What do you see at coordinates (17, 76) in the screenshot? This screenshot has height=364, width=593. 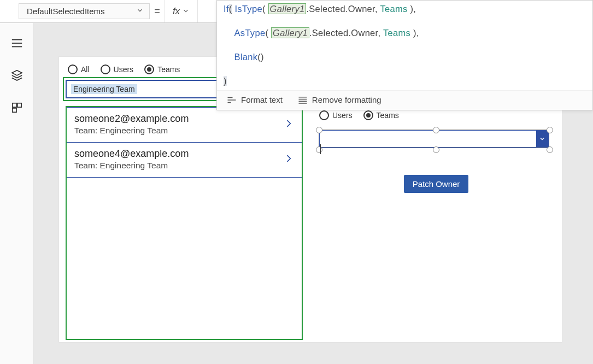 I see `layers-icon` at bounding box center [17, 76].